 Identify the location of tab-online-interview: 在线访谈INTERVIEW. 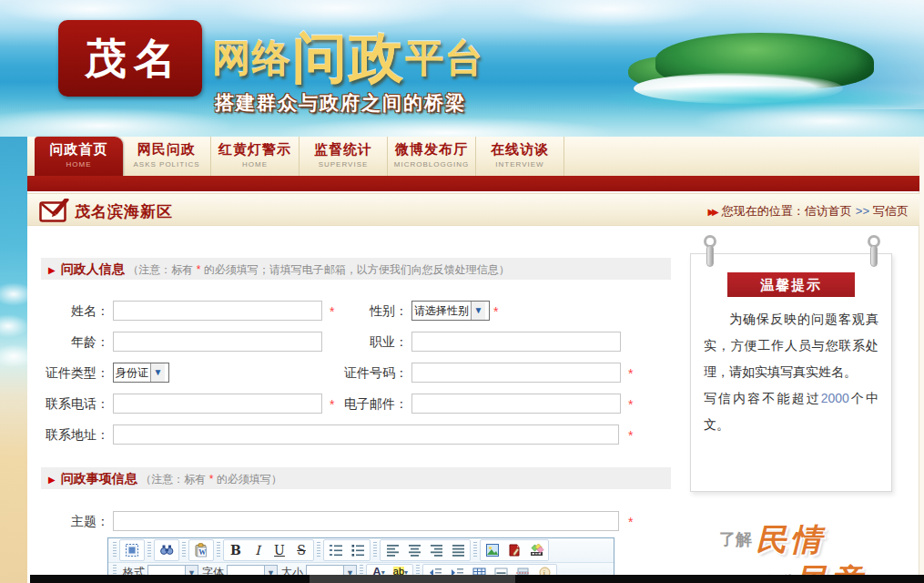
(521, 157).